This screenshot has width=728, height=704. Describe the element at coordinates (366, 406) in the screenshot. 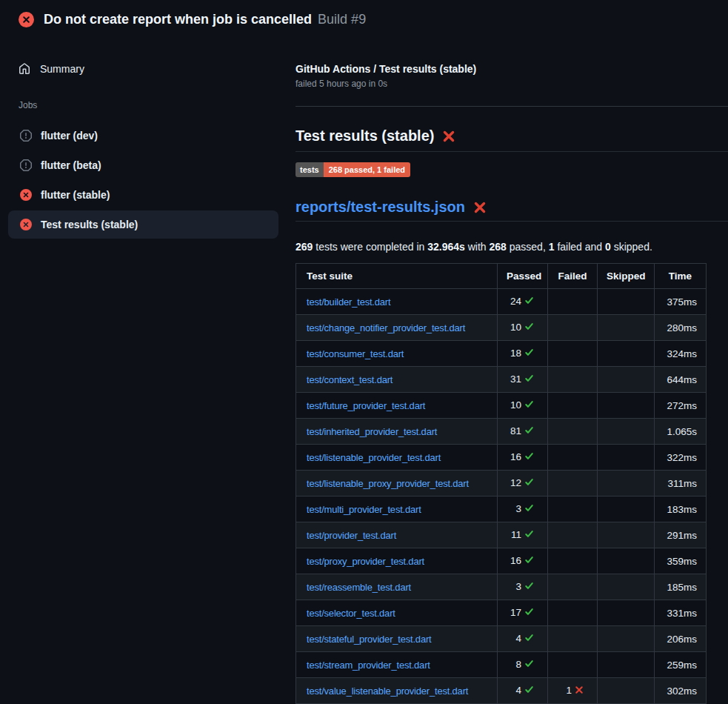

I see `test-suite-link: test/future_provider_test.dart` at that location.